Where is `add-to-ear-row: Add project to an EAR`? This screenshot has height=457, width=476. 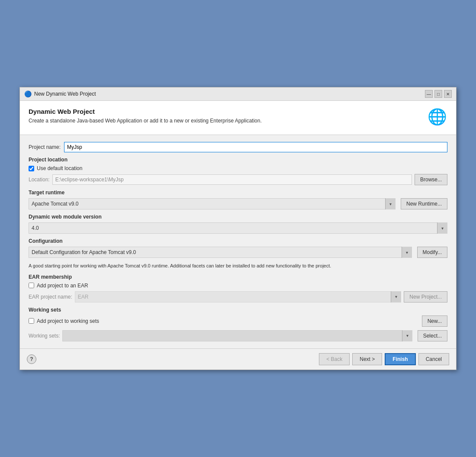
add-to-ear-row: Add project to an EAR is located at coordinates (238, 286).